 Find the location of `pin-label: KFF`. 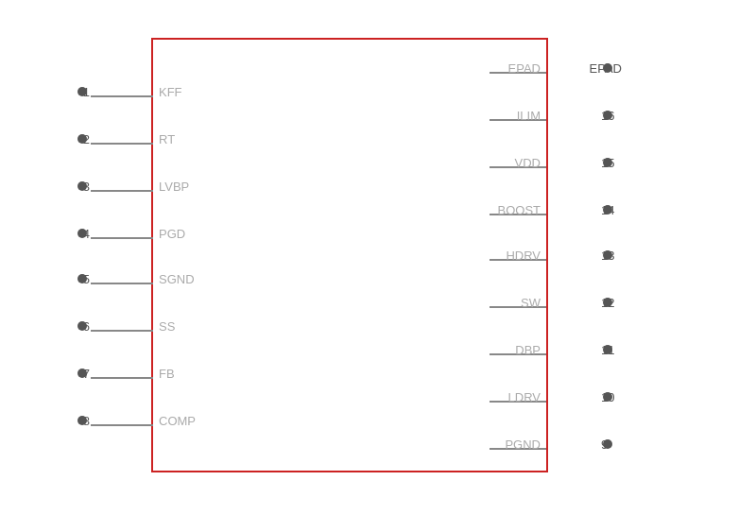

pin-label: KFF is located at coordinates (170, 93).